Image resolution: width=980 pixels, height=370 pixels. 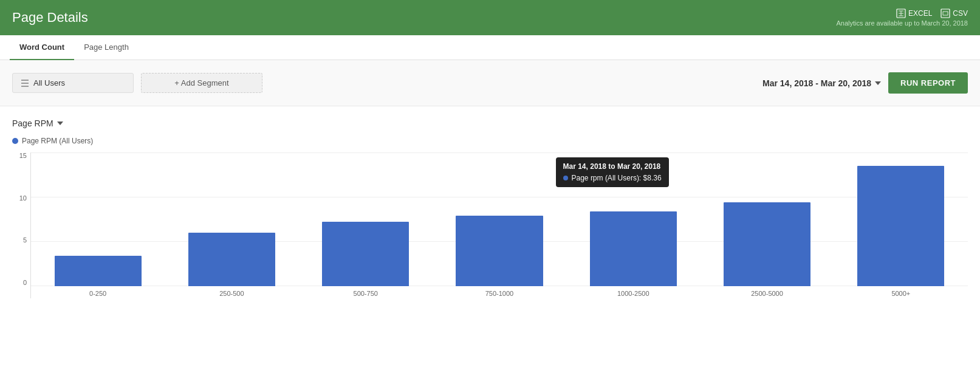 What do you see at coordinates (366, 219) in the screenshot?
I see `bar-group: 500-750` at bounding box center [366, 219].